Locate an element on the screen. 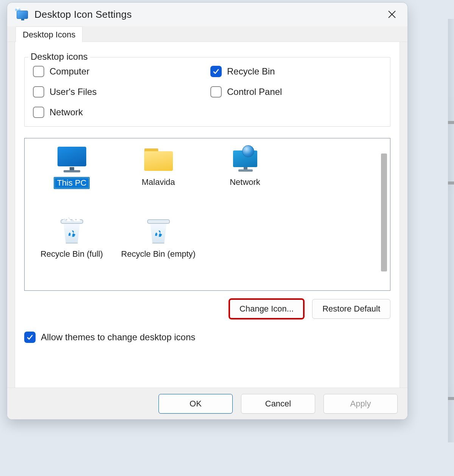  fieldset-legend: Desktop icons is located at coordinates (59, 57).